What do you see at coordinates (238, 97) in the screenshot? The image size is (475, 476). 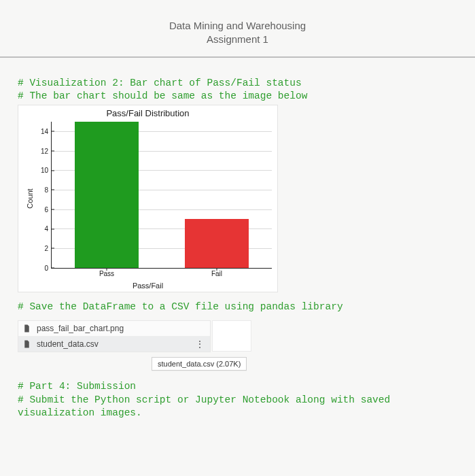 I see `code-comment: # The bar chart should be same as the im…` at bounding box center [238, 97].